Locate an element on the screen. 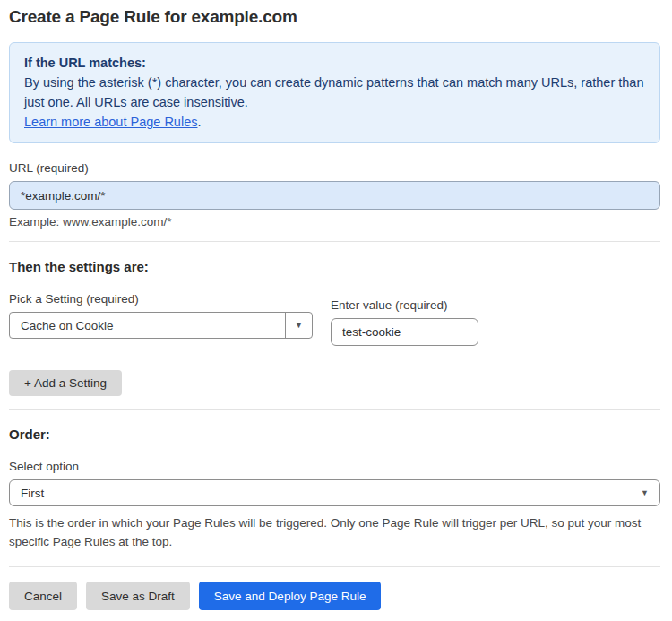 The image size is (672, 621). save-and-deploy-button: Save and Deploy Page Rule is located at coordinates (290, 596).